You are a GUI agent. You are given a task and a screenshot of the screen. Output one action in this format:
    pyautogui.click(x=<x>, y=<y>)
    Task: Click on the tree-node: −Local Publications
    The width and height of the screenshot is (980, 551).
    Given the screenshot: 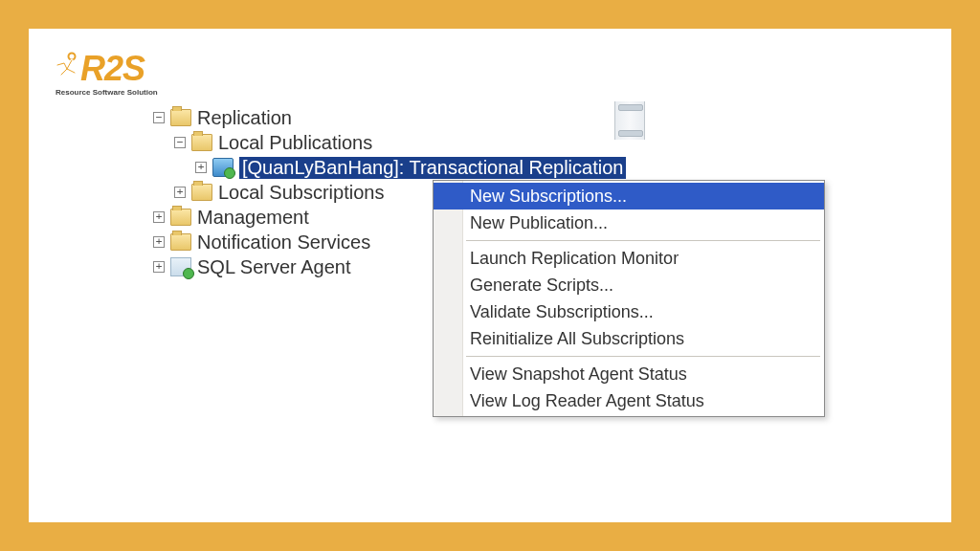 What is the action you would take?
    pyautogui.click(x=390, y=143)
    